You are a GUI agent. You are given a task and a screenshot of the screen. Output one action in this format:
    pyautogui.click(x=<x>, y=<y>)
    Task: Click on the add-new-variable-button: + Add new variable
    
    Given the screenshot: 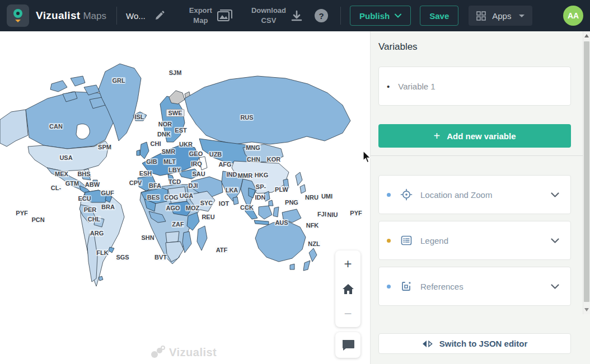 What is the action you would take?
    pyautogui.click(x=475, y=136)
    